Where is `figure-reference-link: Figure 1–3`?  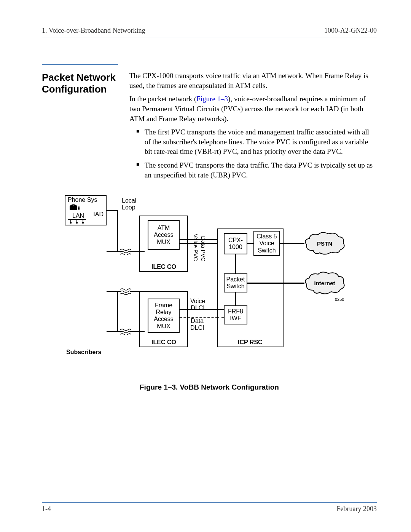
figure-reference-link: Figure 1–3 is located at coordinates (212, 99).